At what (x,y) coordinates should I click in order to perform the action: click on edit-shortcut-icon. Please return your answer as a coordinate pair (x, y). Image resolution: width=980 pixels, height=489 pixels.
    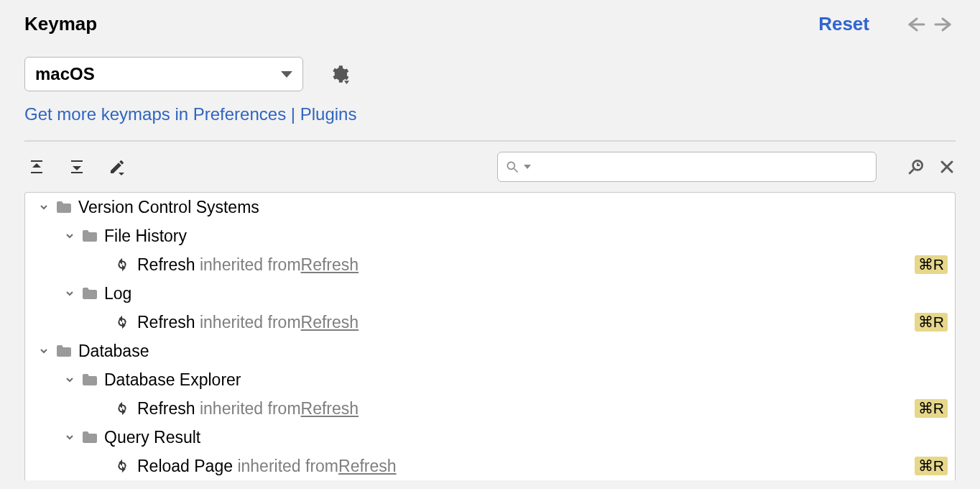
    Looking at the image, I should click on (117, 167).